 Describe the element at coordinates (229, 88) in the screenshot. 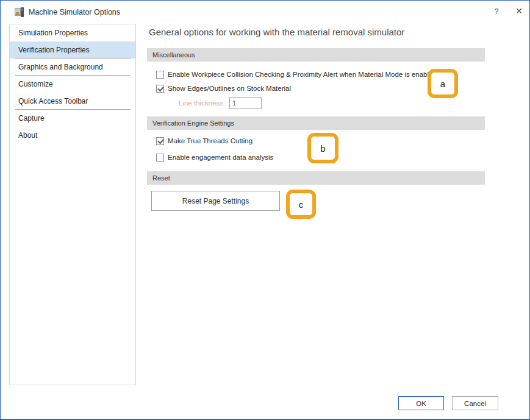

I see `show-edges-checkbox-label: Show Edges/Outlines on Stock Material` at that location.